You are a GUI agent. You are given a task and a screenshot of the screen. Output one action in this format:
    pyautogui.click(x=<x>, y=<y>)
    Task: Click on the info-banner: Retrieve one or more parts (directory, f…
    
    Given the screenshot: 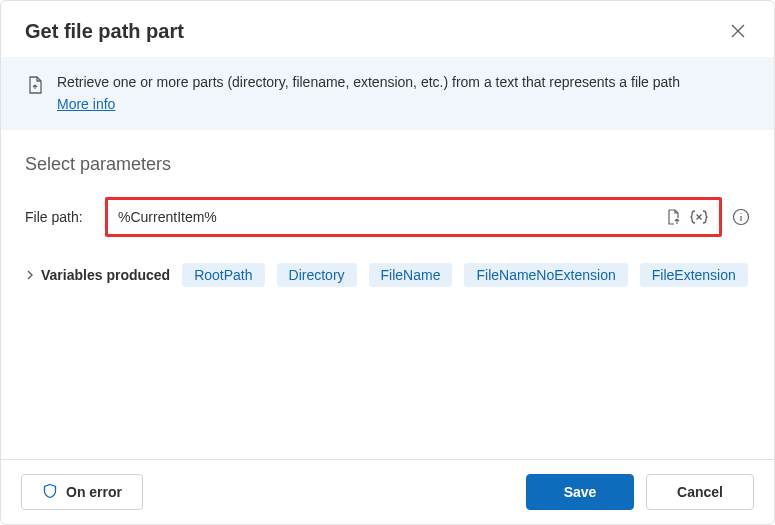 What is the action you would take?
    pyautogui.click(x=388, y=94)
    